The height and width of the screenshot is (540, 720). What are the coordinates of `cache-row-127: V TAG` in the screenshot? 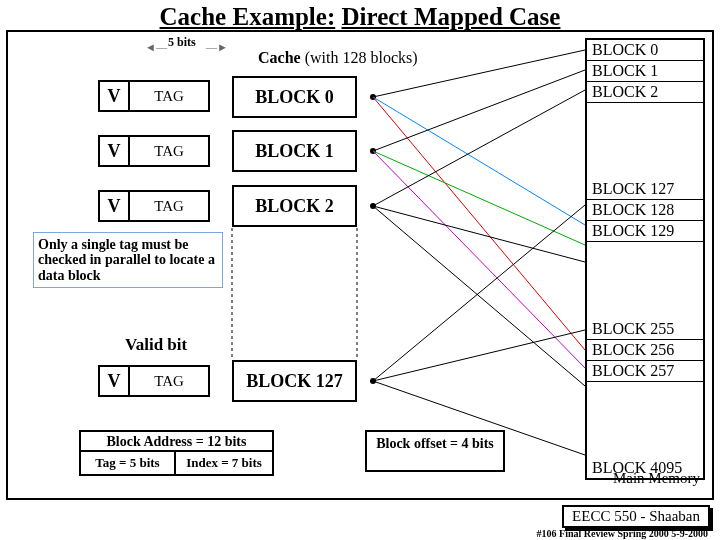 It's located at (154, 381).